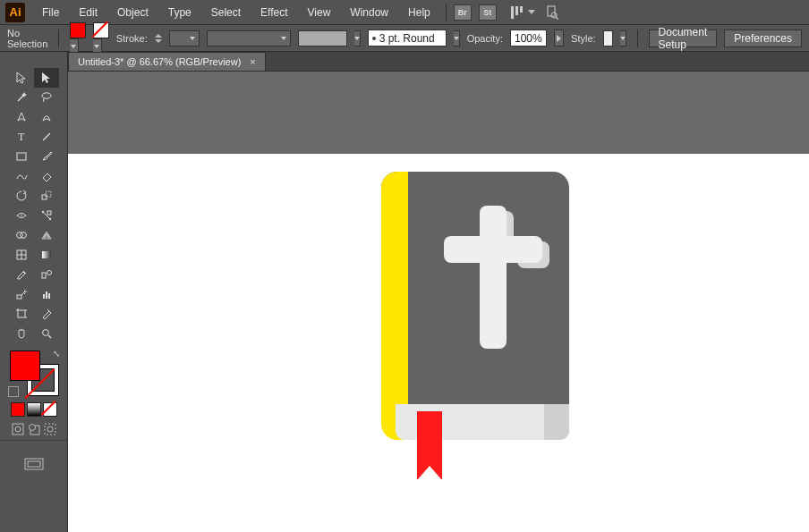 Image resolution: width=809 pixels, height=532 pixels. Describe the element at coordinates (56, 354) in the screenshot. I see `swap-fill-stroke-icon: ⤡` at that location.